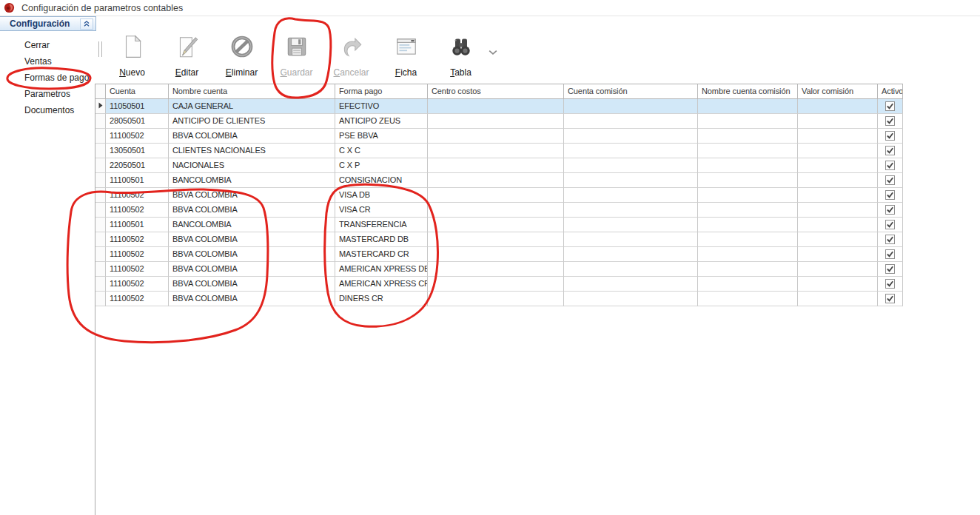 This screenshot has height=515, width=980. I want to click on table-row: 11100501BANCOLOMBIATRANSFERENCIA, so click(499, 225).